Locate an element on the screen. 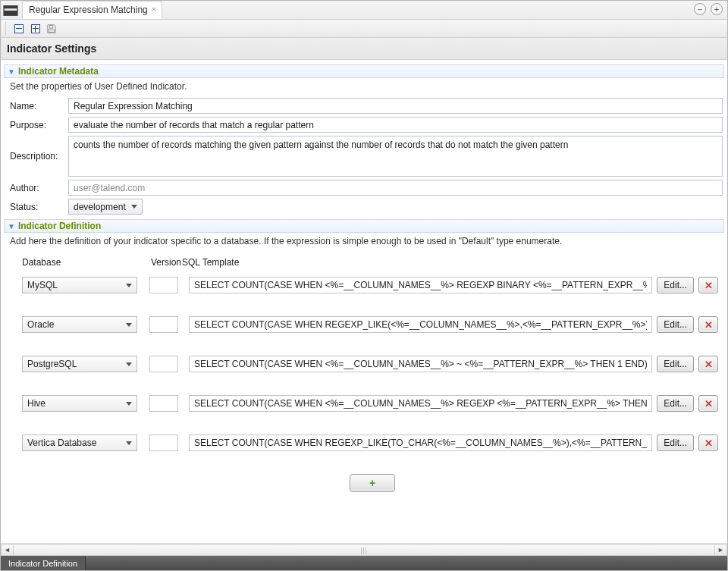  status-value: development is located at coordinates (100, 207).